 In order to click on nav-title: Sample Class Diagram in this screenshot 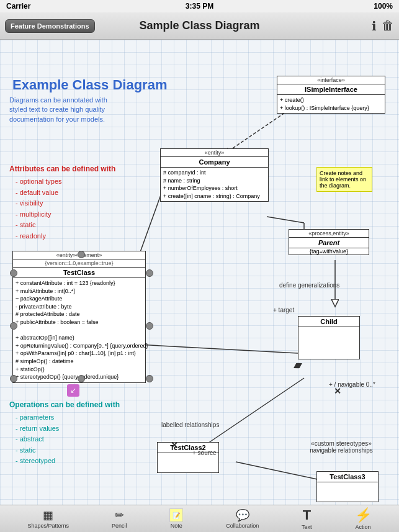, I will do `click(199, 26)`.